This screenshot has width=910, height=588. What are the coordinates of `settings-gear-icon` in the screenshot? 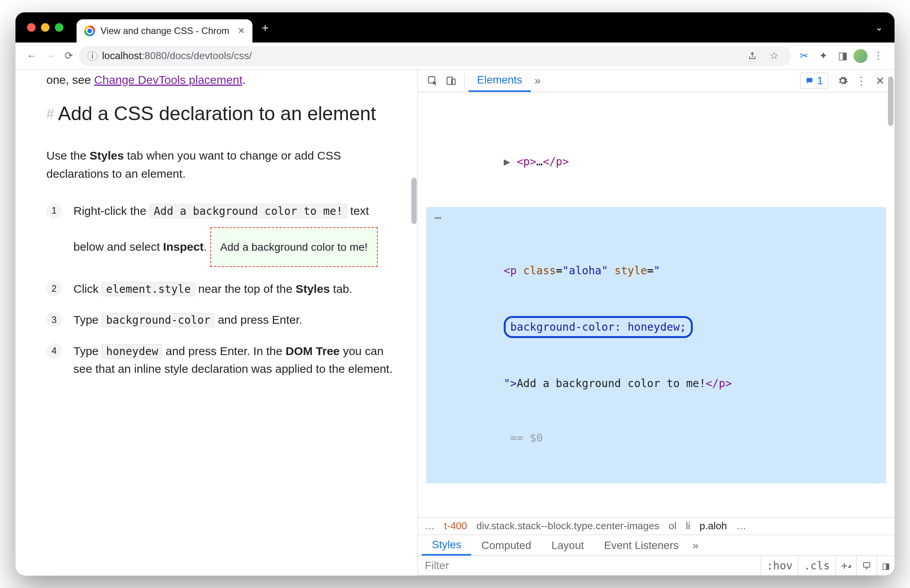 It's located at (843, 81).